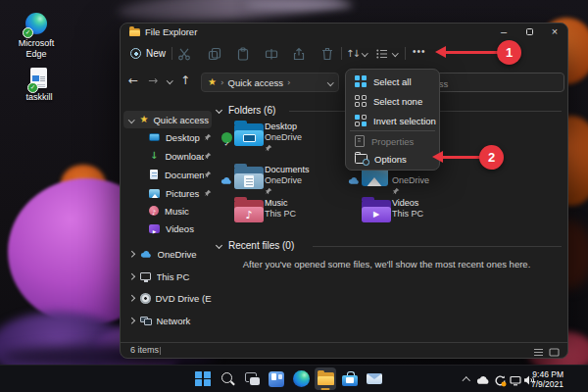 The height and width of the screenshot is (392, 588). I want to click on new-button: New, so click(148, 53).